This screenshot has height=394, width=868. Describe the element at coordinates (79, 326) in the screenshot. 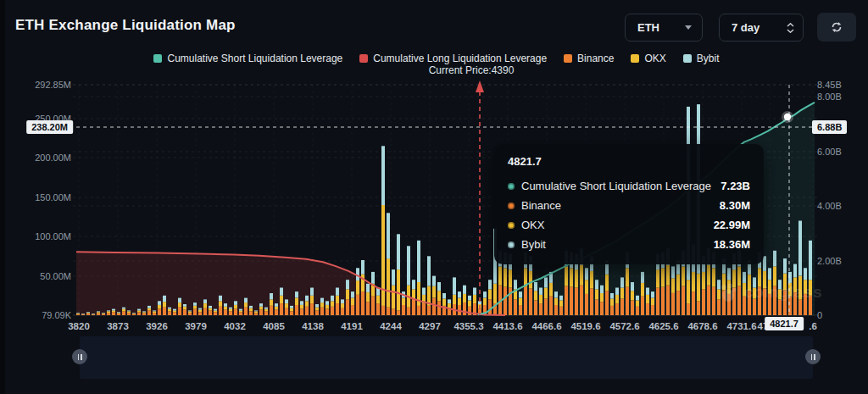

I see `x-axis-tick: 3820` at that location.